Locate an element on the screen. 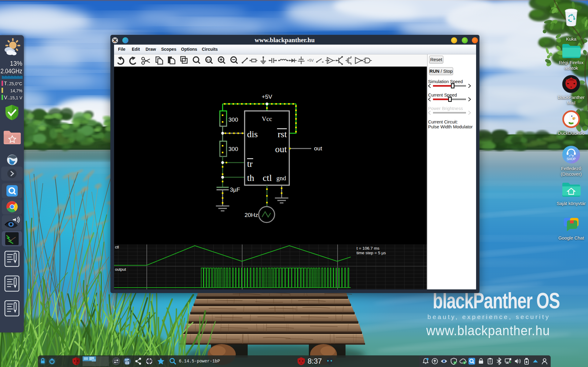 The width and height of the screenshot is (588, 367). svg-text: tr is located at coordinates (250, 164).